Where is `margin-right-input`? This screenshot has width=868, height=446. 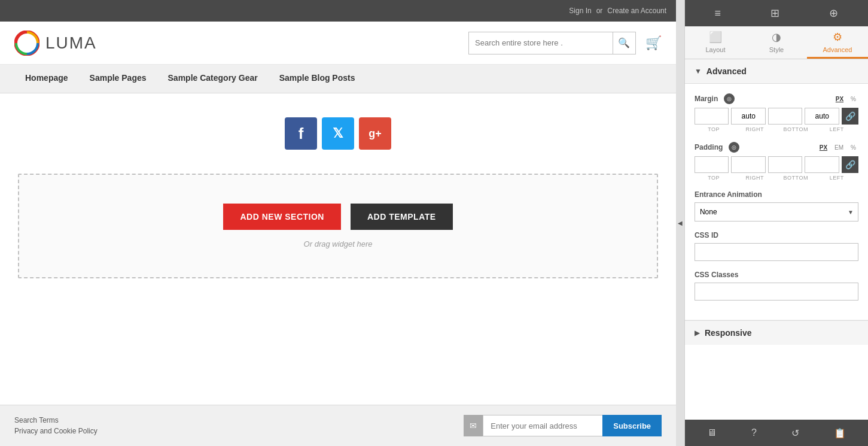 margin-right-input is located at coordinates (748, 116).